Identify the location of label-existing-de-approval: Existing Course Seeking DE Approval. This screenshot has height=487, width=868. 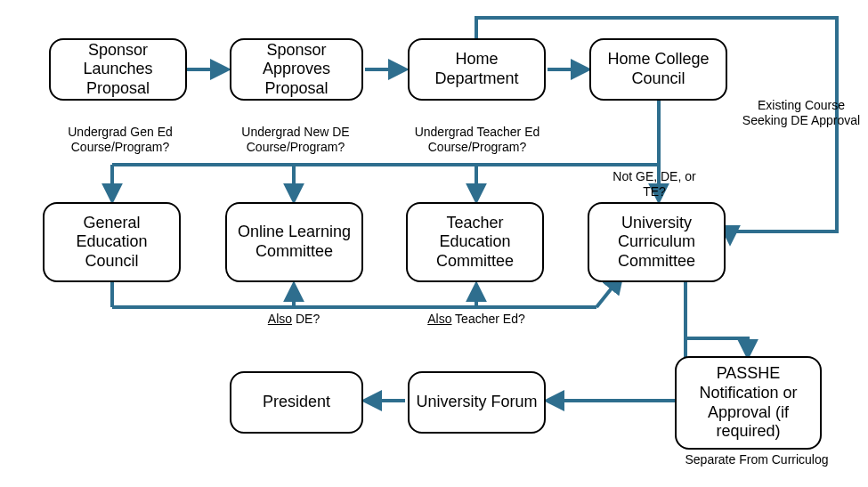
(801, 113).